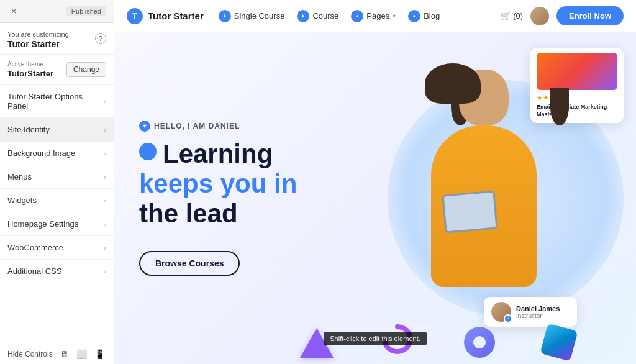 This screenshot has height=364, width=636. What do you see at coordinates (394, 16) in the screenshot?
I see `dropdown-icon: ▾` at bounding box center [394, 16].